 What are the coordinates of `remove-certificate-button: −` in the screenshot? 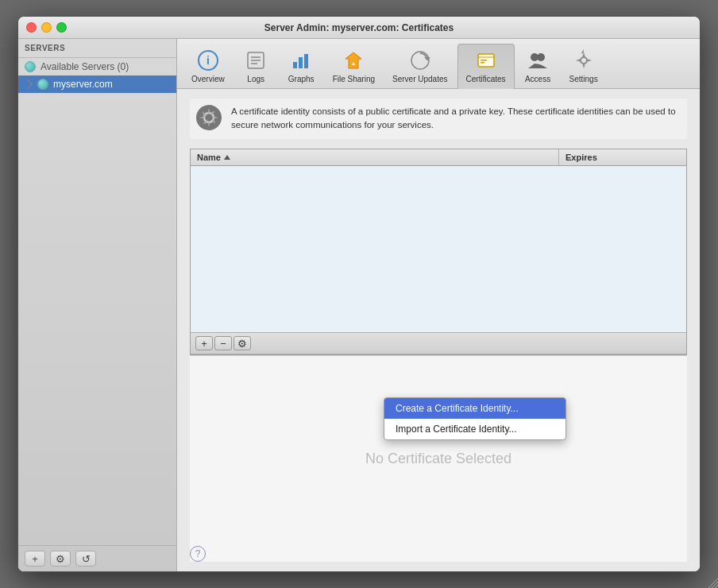 It's located at (223, 343).